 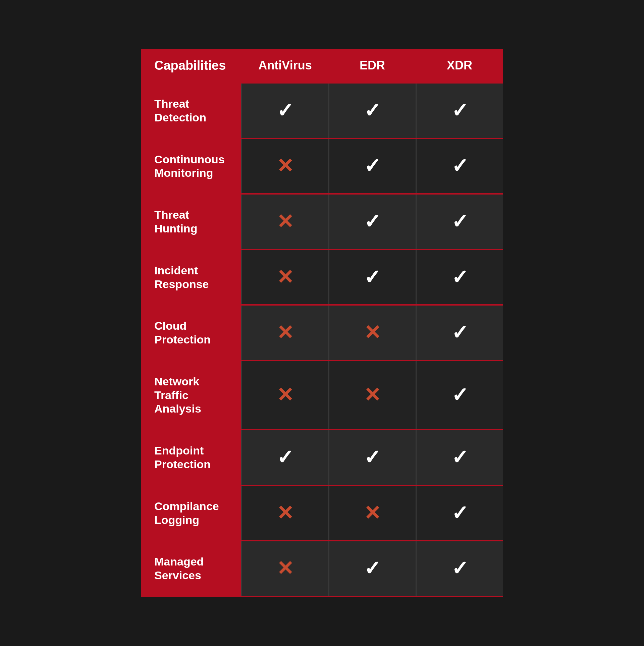 What do you see at coordinates (322, 569) in the screenshot?
I see `table-row: Managed Services✕✓✓` at bounding box center [322, 569].